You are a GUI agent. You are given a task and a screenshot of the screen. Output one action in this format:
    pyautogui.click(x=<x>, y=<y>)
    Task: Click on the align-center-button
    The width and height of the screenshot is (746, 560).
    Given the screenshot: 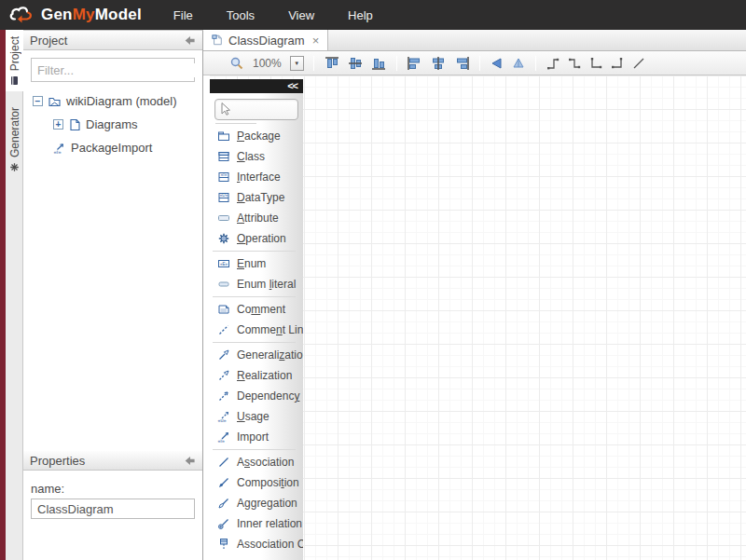 What is the action you would take?
    pyautogui.click(x=438, y=63)
    